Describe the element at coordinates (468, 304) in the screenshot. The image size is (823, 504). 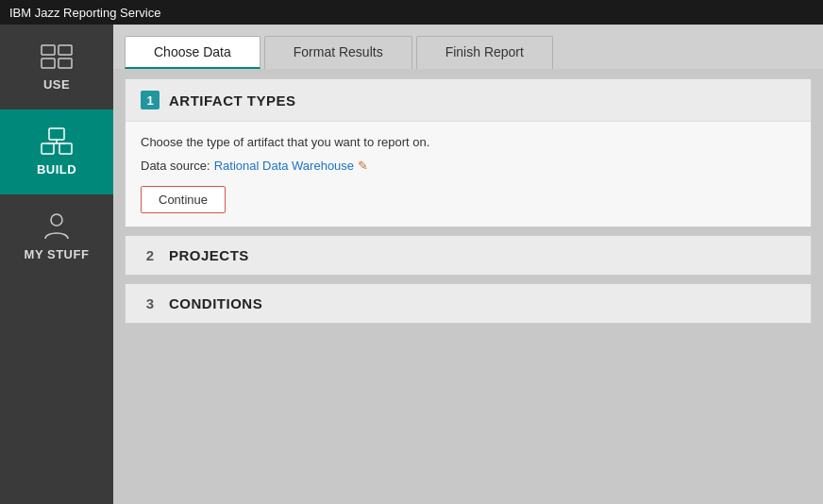
I see `panel-conditions: 3 CONDITIONS` at that location.